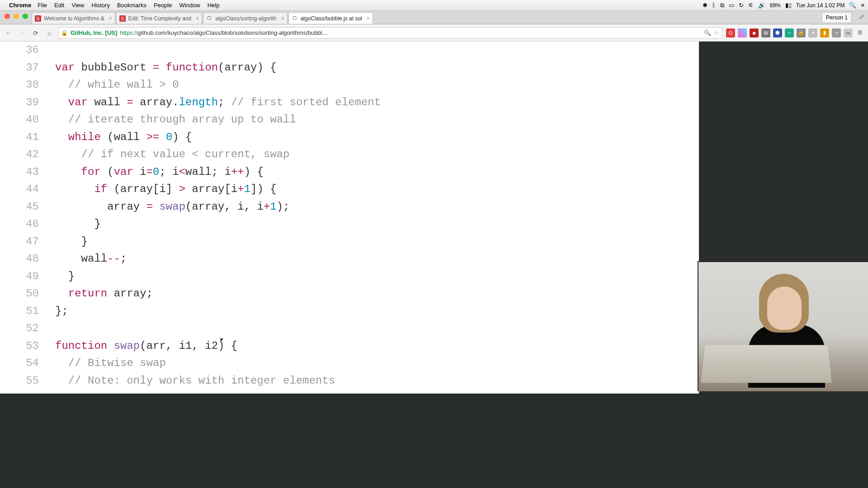 The image size is (868, 488). Describe the element at coordinates (163, 5) in the screenshot. I see `menu-people: People` at that location.